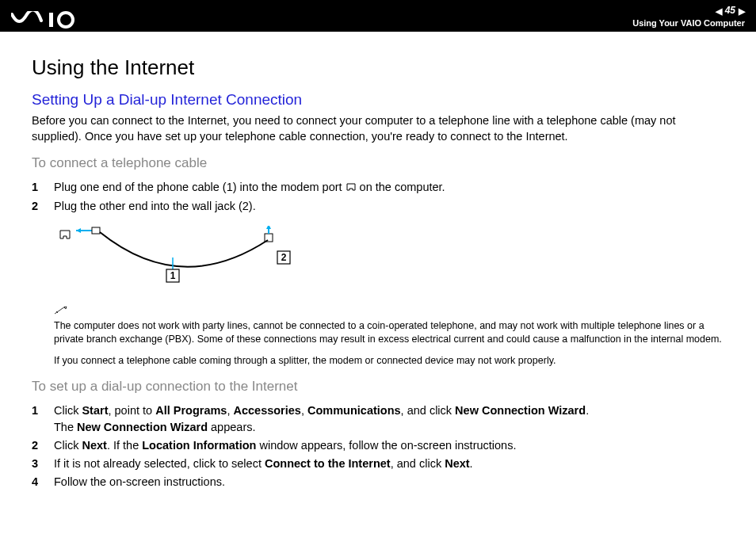 The image size is (756, 534). I want to click on header-bar: ◀ 45 ▶ Using Your VAIO Computer, so click(378, 16).